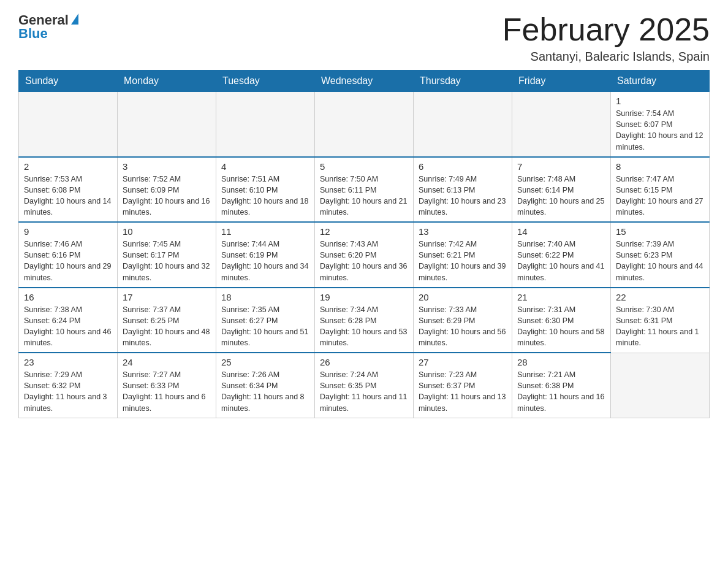  Describe the element at coordinates (265, 167) in the screenshot. I see `day-number: 4` at that location.